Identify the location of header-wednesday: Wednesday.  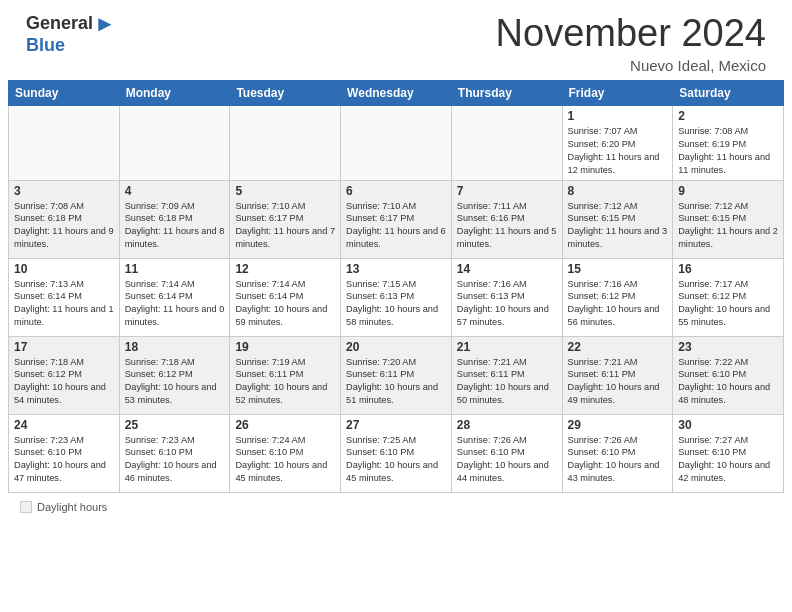
(396, 94).